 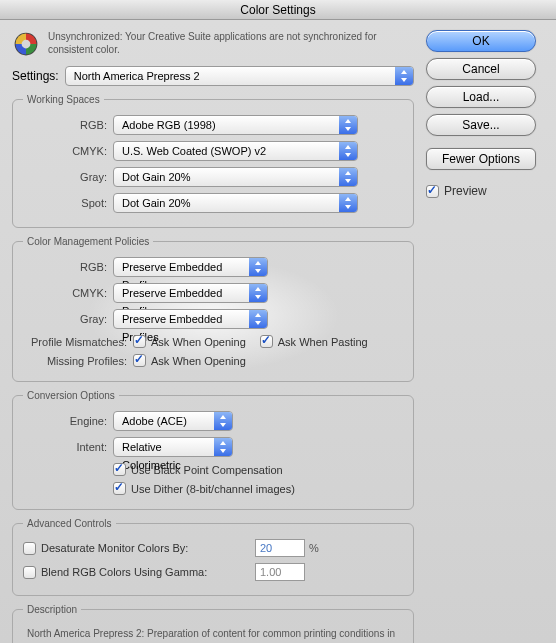 What do you see at coordinates (280, 548) in the screenshot?
I see `desaturate-input` at bounding box center [280, 548].